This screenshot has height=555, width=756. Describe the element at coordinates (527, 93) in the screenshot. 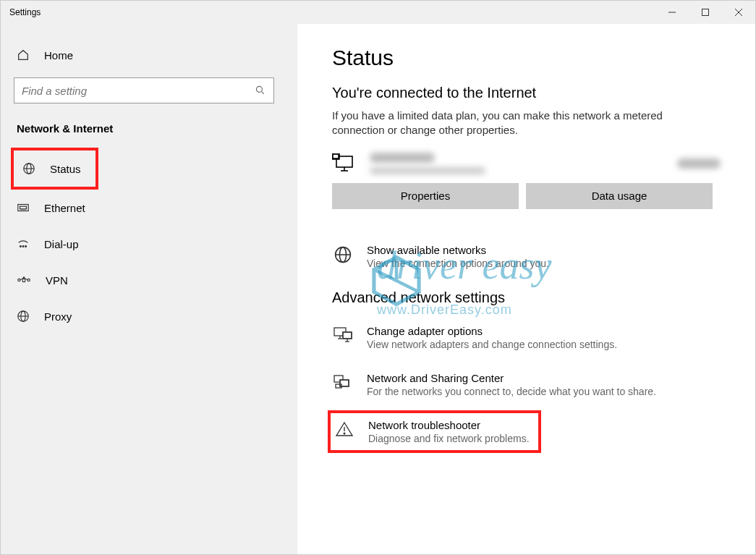

I see `connection-status-title: You're connected to the Internet` at that location.